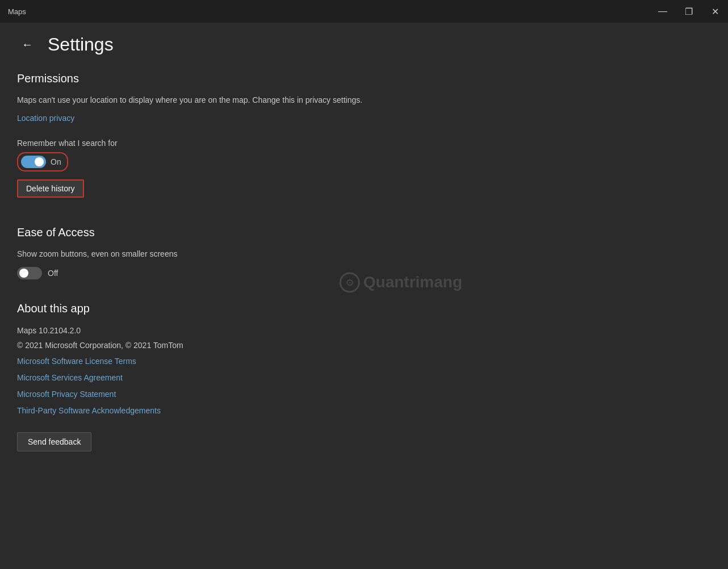 This screenshot has width=728, height=569. I want to click on services-agreement-link: Microsoft Services Agreement, so click(364, 378).